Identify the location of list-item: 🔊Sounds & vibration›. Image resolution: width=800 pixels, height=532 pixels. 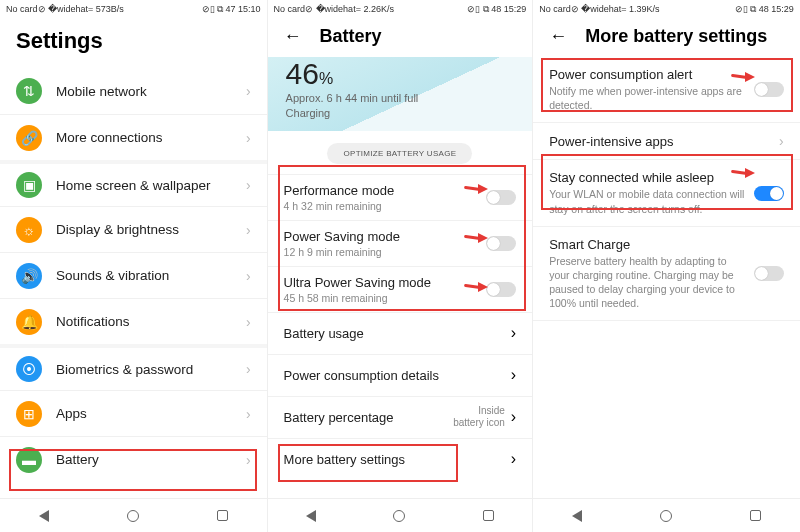
(134, 275).